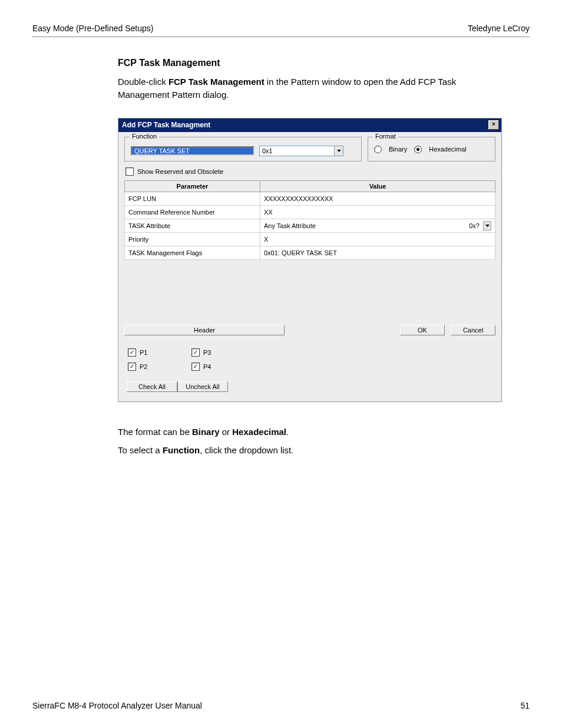  Describe the element at coordinates (117, 706) in the screenshot. I see `footer-left: SierraFC M8-4 Protocol Analyzer User Man…` at that location.